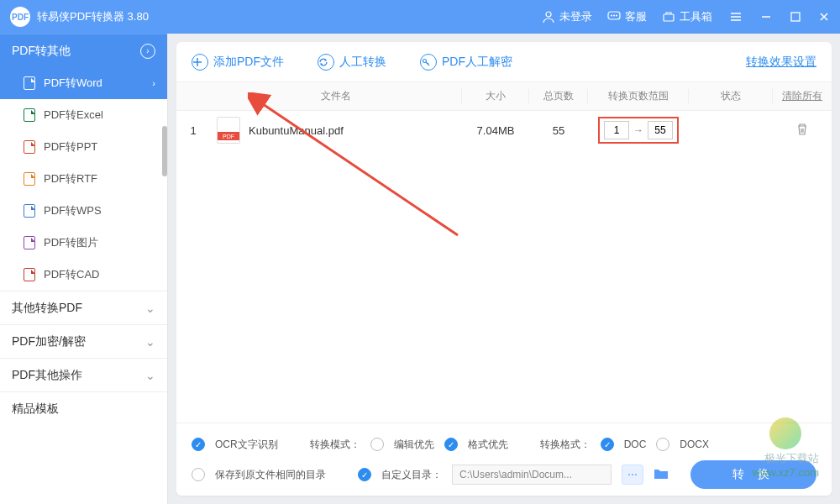 Image resolution: width=840 pixels, height=504 pixels. What do you see at coordinates (92, 17) in the screenshot?
I see `app-title: 转易侠PDF转换器 3.80` at bounding box center [92, 17].